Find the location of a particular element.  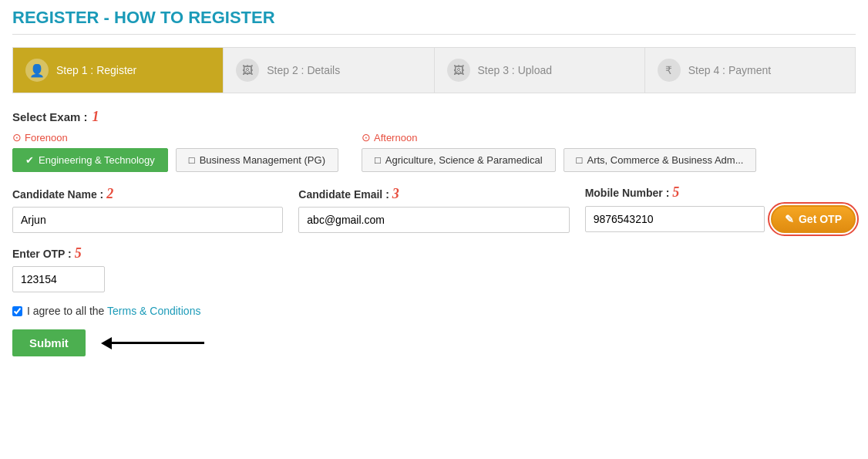

terms-row: I agree to all the Terms & Conditions is located at coordinates (434, 311).